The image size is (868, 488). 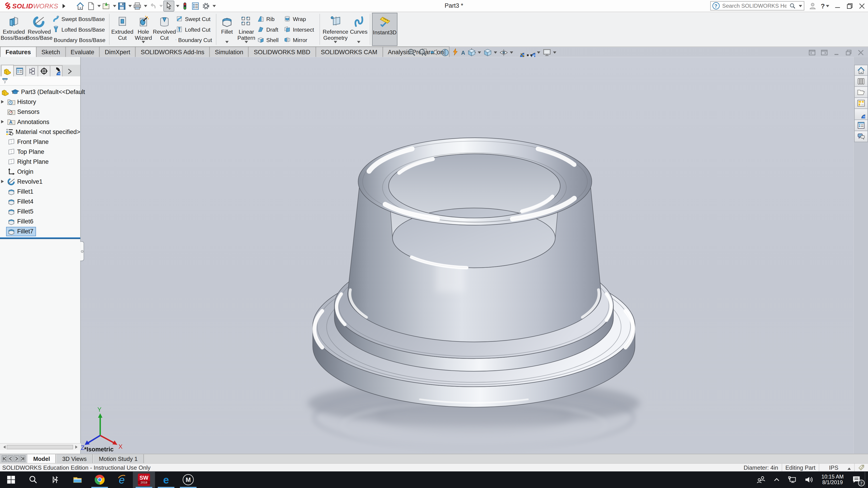 What do you see at coordinates (301, 40) in the screenshot?
I see `mirror-button: Mirror` at bounding box center [301, 40].